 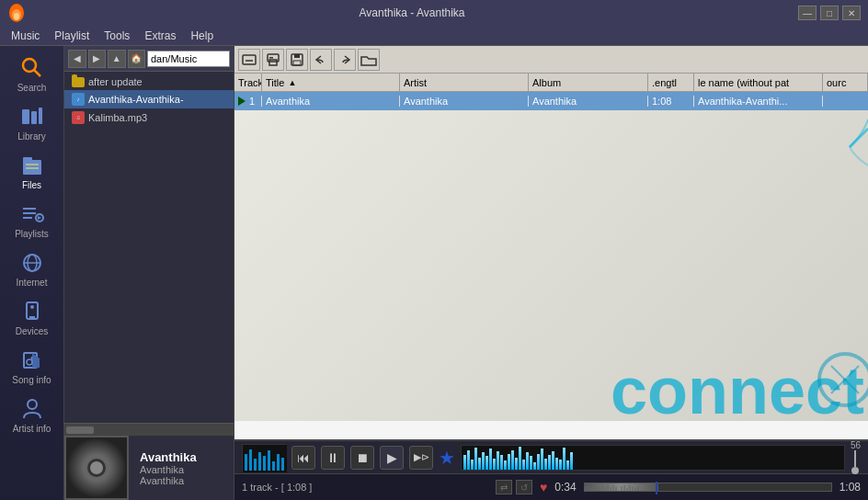 I want to click on sidebar-label-devices: Devices, so click(x=32, y=331).